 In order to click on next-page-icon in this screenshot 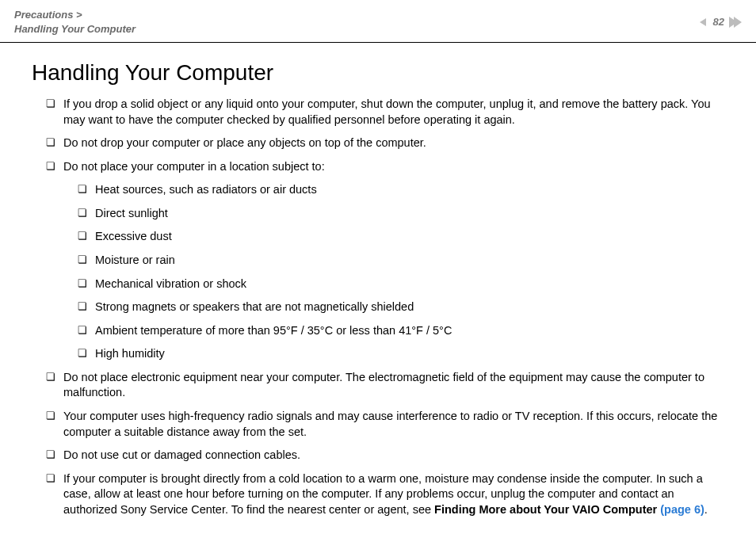, I will do `click(735, 22)`.